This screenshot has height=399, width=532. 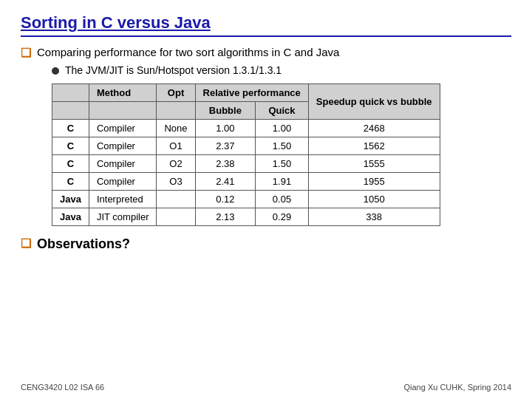 What do you see at coordinates (225, 182) in the screenshot?
I see `cell-3-3: 2.41` at bounding box center [225, 182].